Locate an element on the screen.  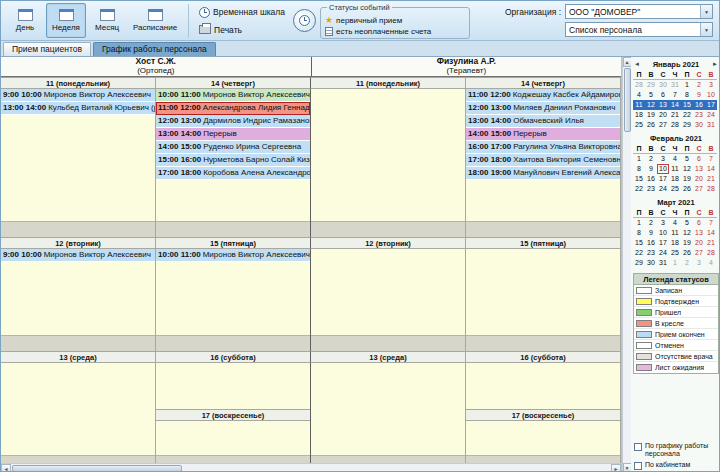
calendar-day: 26 is located at coordinates (651, 125).